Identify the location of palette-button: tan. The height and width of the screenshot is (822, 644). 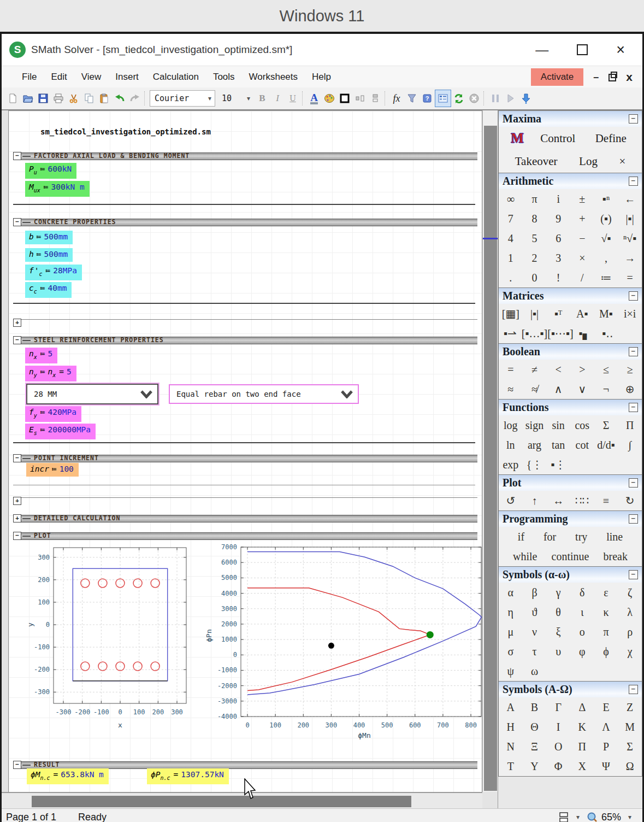
(558, 445).